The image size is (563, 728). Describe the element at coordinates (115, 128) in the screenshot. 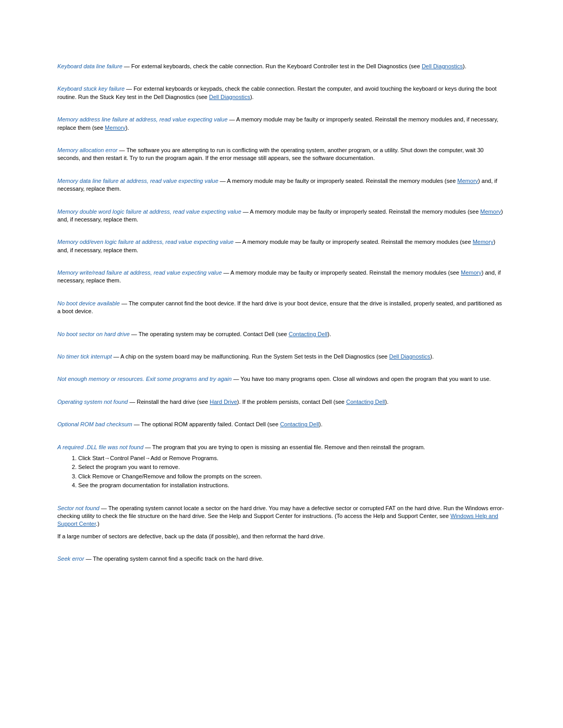

I see `memory-address-line-link: Memory` at that location.